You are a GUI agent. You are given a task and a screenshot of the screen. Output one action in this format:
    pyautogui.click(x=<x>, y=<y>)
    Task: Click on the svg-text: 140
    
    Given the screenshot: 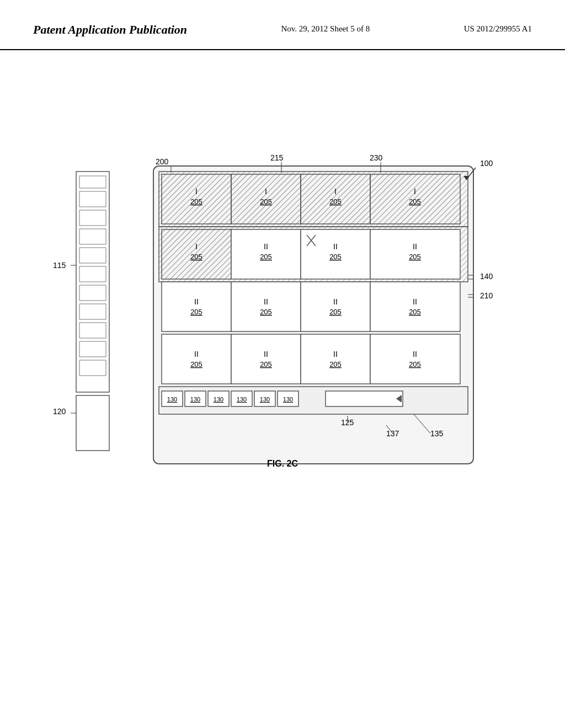 What is the action you would take?
    pyautogui.click(x=487, y=276)
    